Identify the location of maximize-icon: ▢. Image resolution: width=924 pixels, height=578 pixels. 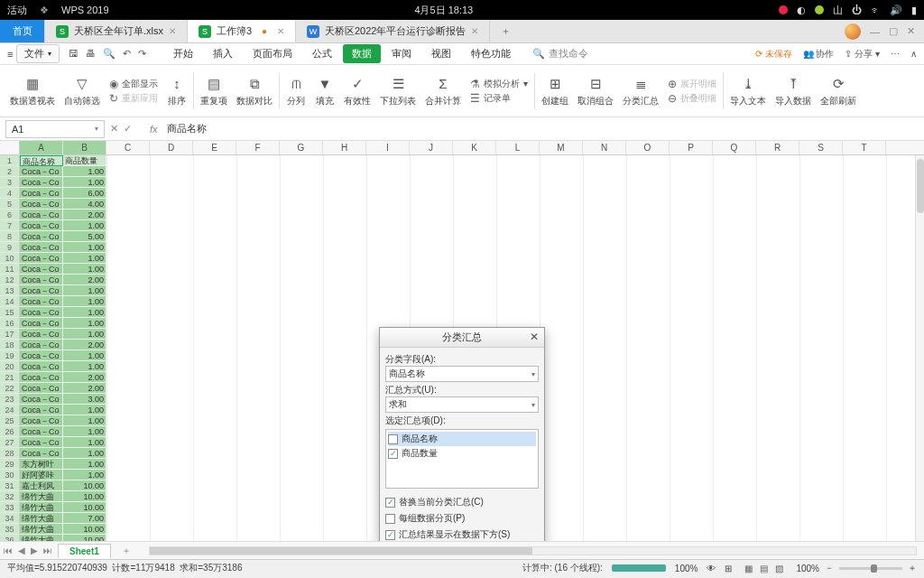
(893, 31).